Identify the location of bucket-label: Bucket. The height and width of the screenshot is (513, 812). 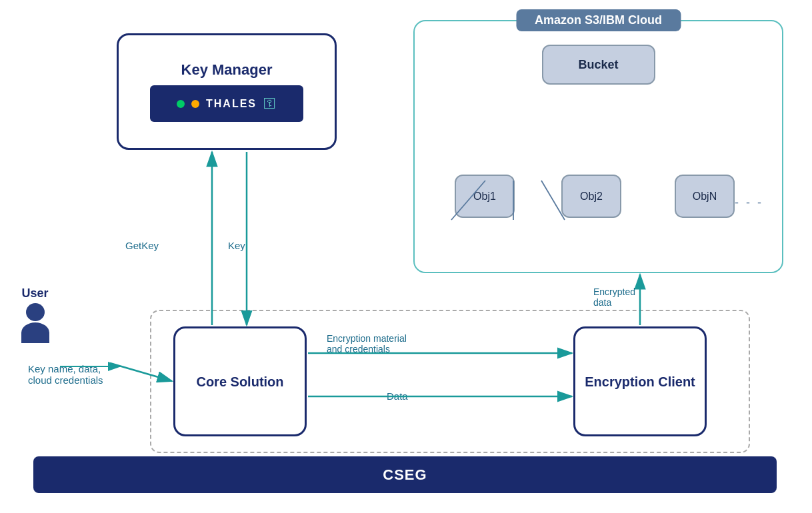
(598, 65).